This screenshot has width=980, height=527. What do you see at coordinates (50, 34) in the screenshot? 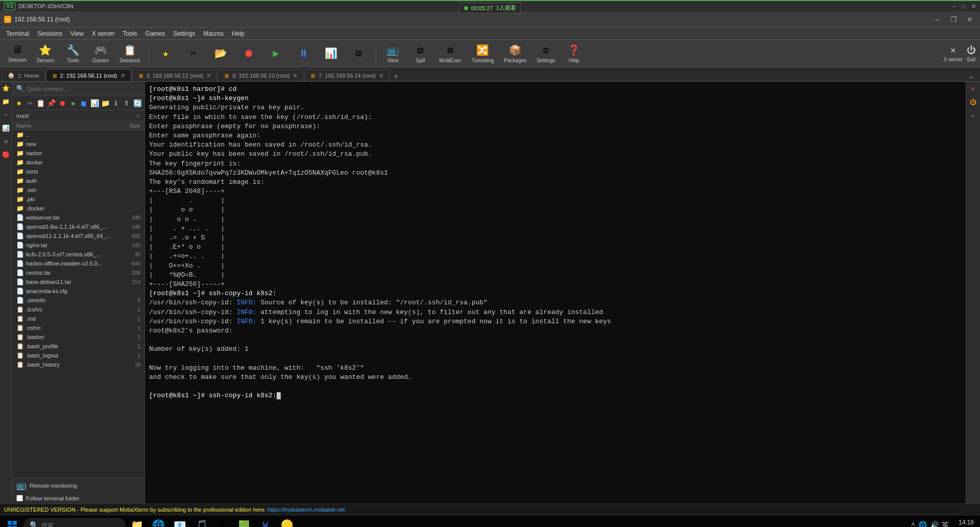
I see `menu-sessions: Sessions` at bounding box center [50, 34].